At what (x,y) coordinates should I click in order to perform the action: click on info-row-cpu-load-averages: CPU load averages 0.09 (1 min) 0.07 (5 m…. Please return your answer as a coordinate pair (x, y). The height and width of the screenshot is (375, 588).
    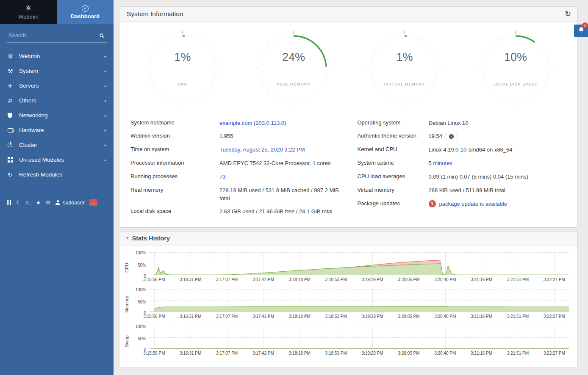
    Looking at the image, I should click on (463, 177).